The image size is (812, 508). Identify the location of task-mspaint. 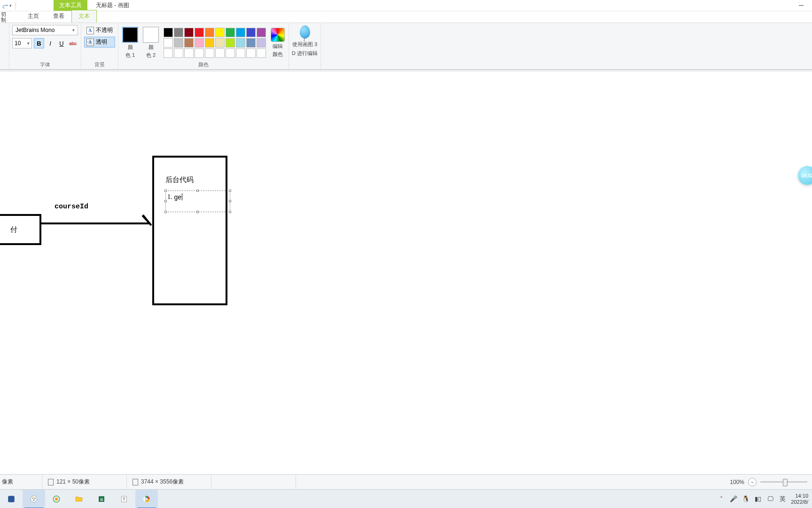
(34, 499).